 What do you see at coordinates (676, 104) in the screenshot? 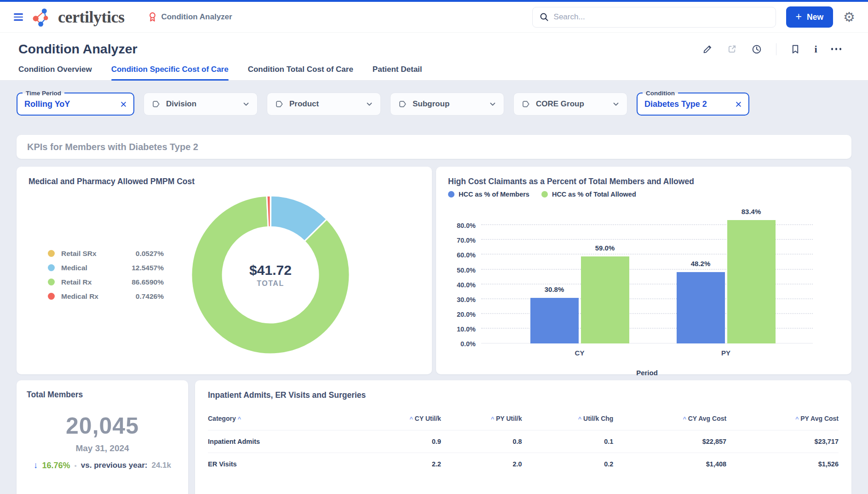
I see `filter-condition-value: Diabetes Type 2` at bounding box center [676, 104].